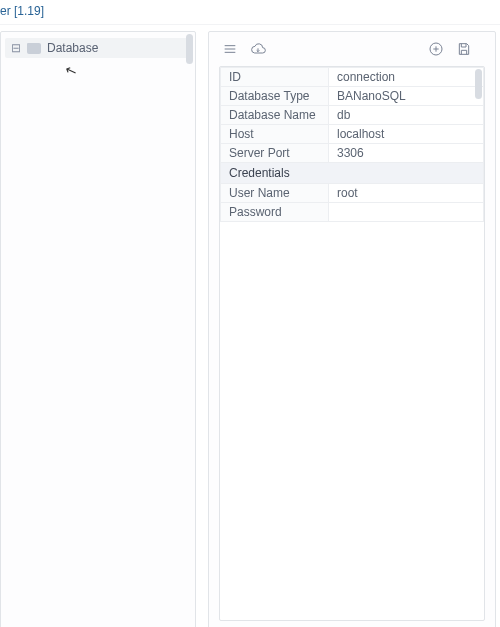 The height and width of the screenshot is (627, 500). I want to click on property-value: db, so click(406, 116).